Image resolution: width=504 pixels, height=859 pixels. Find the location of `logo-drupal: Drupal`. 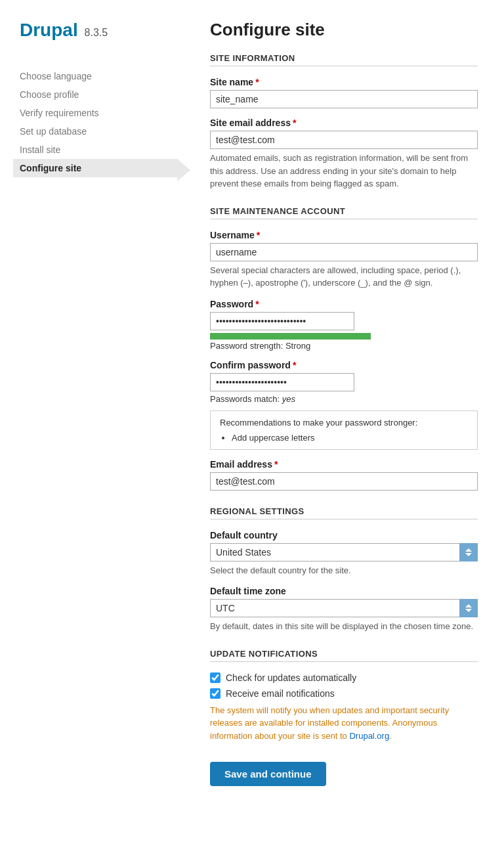

logo-drupal: Drupal is located at coordinates (49, 30).